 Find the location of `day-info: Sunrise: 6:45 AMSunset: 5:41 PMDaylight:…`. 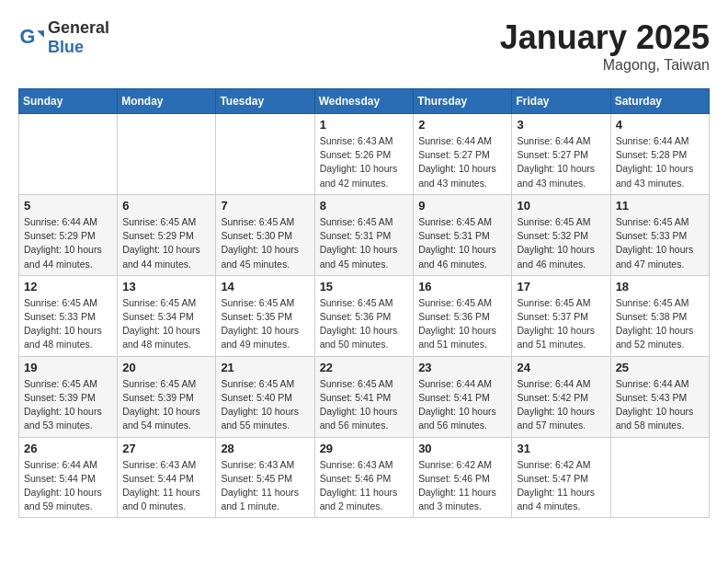

day-info: Sunrise: 6:45 AMSunset: 5:41 PMDaylight:… is located at coordinates (364, 405).